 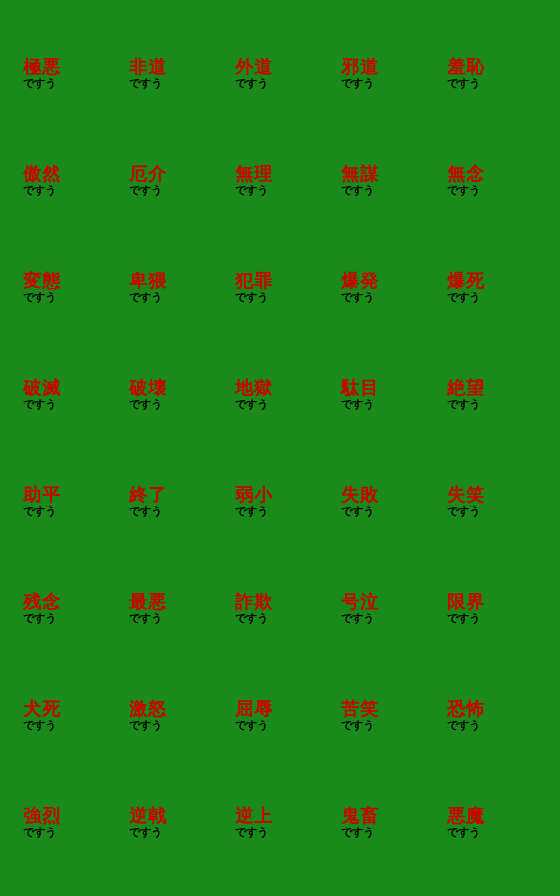 I want to click on kanji-label: 屈辱, so click(x=254, y=709).